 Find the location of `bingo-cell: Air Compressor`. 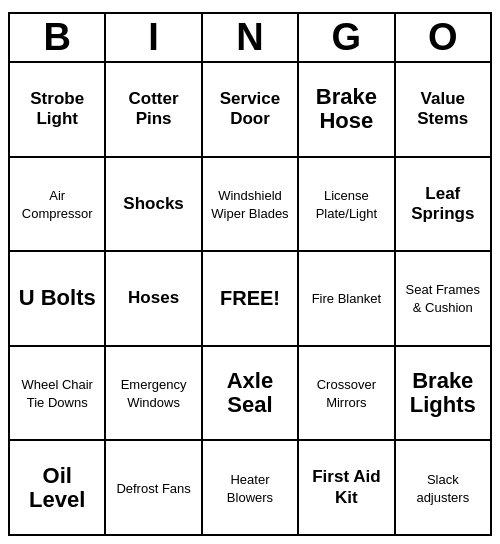

bingo-cell: Air Compressor is located at coordinates (57, 204).